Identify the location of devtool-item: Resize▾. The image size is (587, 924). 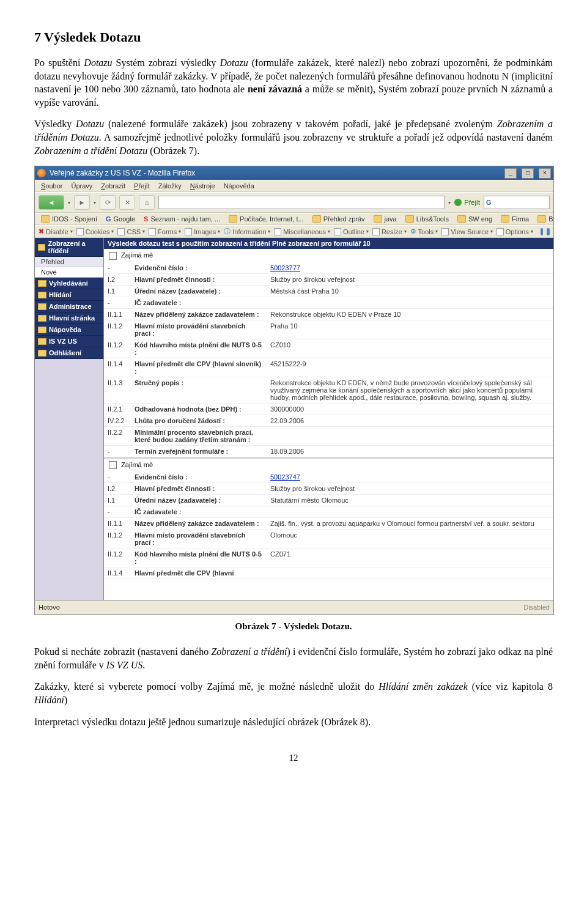
(389, 232).